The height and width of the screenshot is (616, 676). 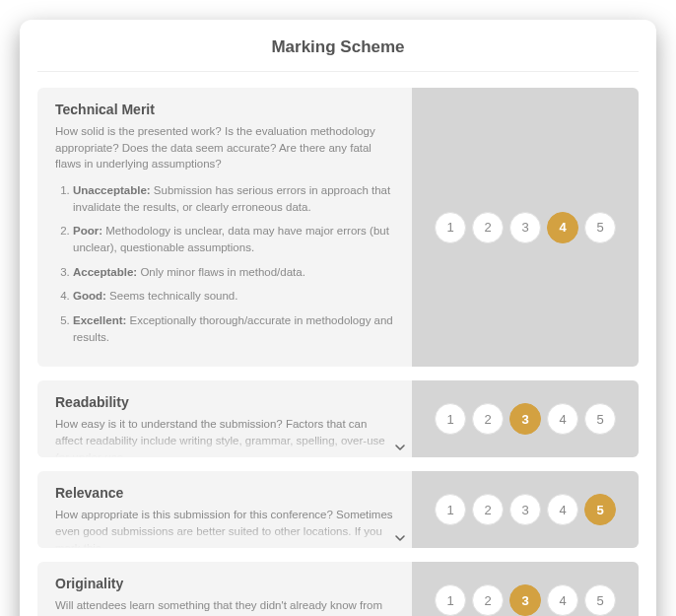 I want to click on criterion-content: ReadabilityHow easy is it to understand …, so click(x=225, y=419).